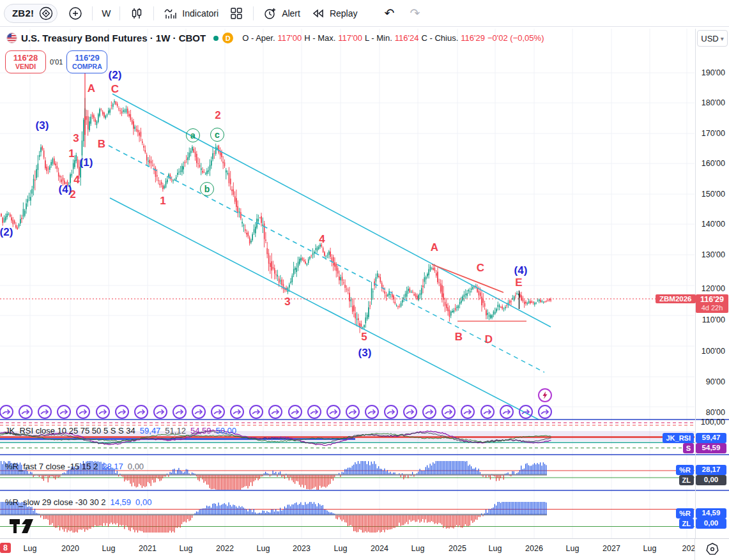 This screenshot has height=560, width=729. What do you see at coordinates (415, 13) in the screenshot?
I see `redo-button: ↷` at bounding box center [415, 13].